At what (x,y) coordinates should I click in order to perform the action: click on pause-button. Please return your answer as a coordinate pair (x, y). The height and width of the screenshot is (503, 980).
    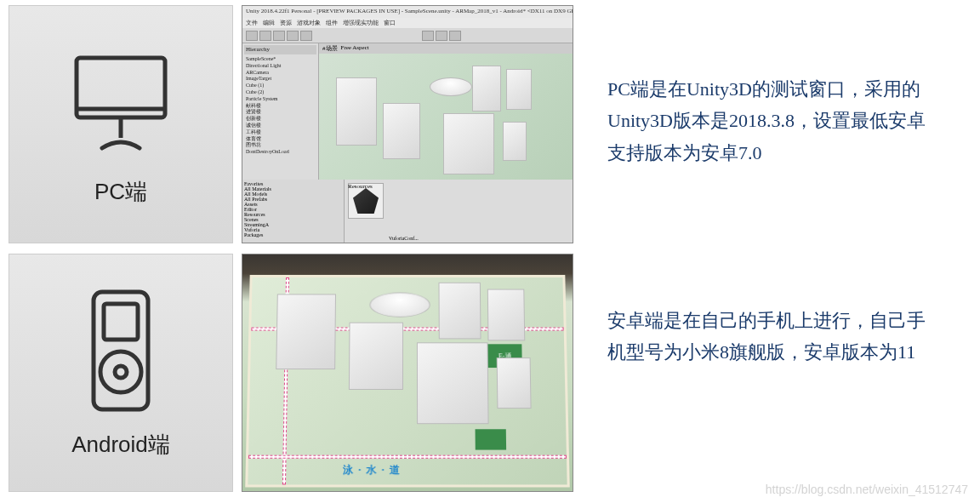
    Looking at the image, I should click on (442, 36).